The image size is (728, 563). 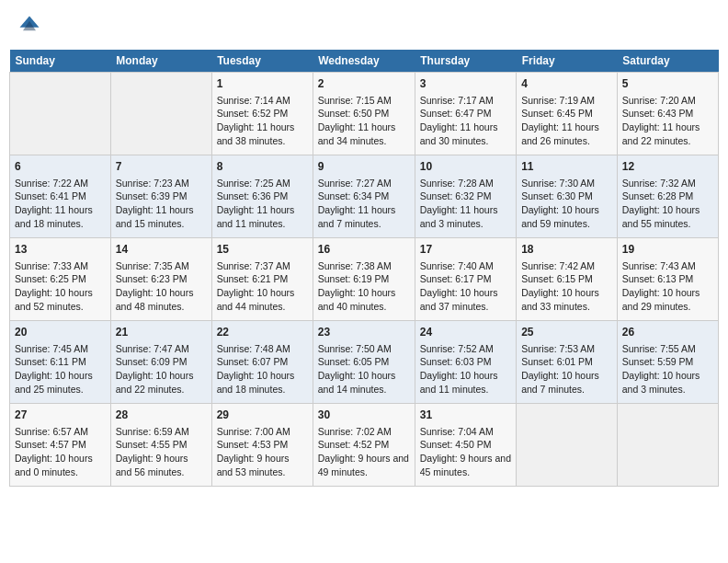 I want to click on day-info: Daylight: 10 hours and 33 minutes., so click(x=566, y=300).